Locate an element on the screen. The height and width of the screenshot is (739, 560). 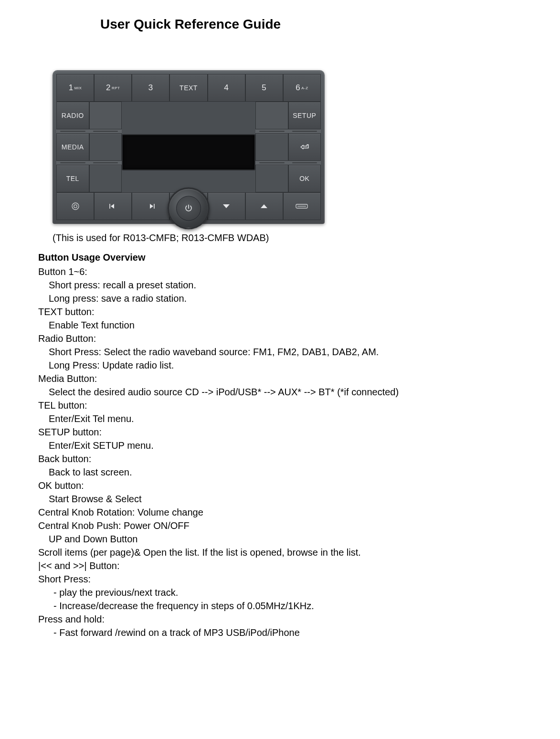
preset-4-button: 4 is located at coordinates (226, 88).